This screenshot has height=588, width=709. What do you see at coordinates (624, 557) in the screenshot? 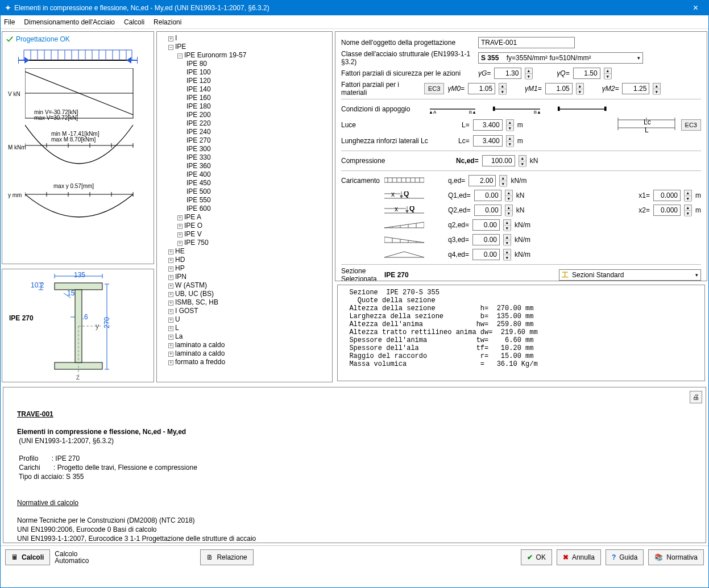
I see `guida-button: ?Guida` at bounding box center [624, 557].